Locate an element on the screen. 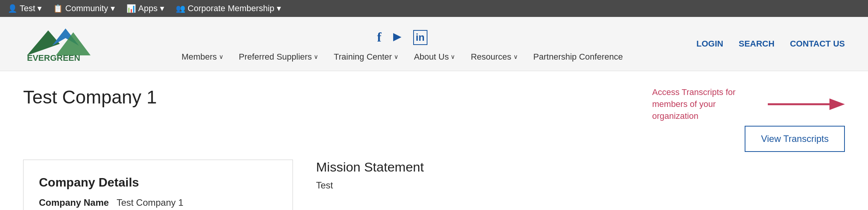  mission-title: Mission Statement is located at coordinates (580, 167).